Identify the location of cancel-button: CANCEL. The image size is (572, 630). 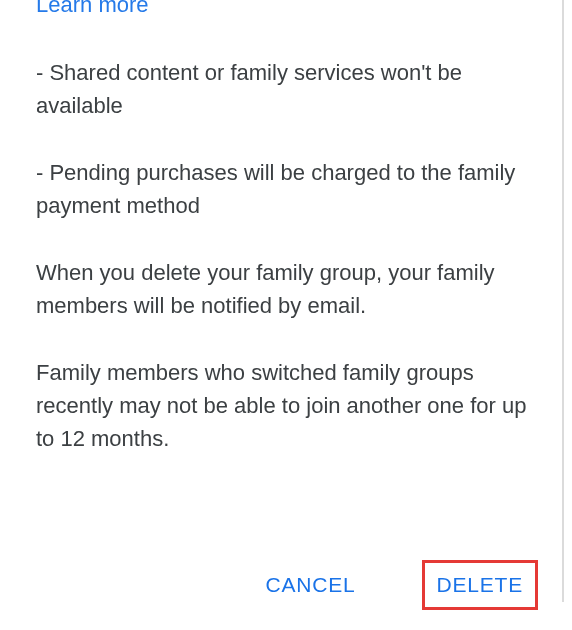
(311, 585).